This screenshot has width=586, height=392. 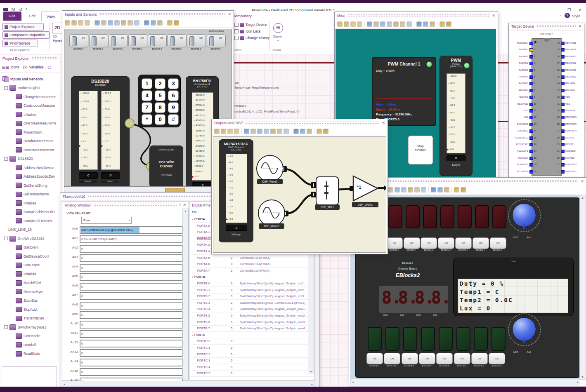 I want to click on project-explorer-button: Project Explorer, so click(x=23, y=27).